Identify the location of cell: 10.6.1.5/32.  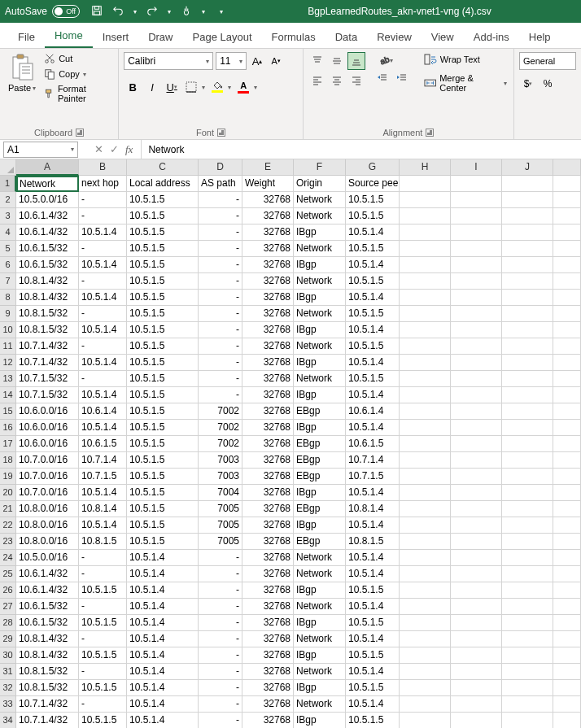
(47, 607).